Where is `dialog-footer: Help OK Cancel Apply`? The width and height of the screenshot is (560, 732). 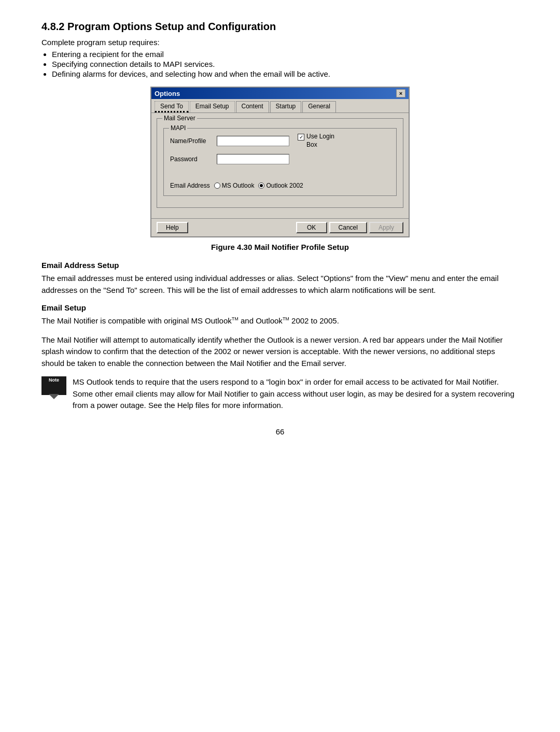
dialog-footer: Help OK Cancel Apply is located at coordinates (280, 227).